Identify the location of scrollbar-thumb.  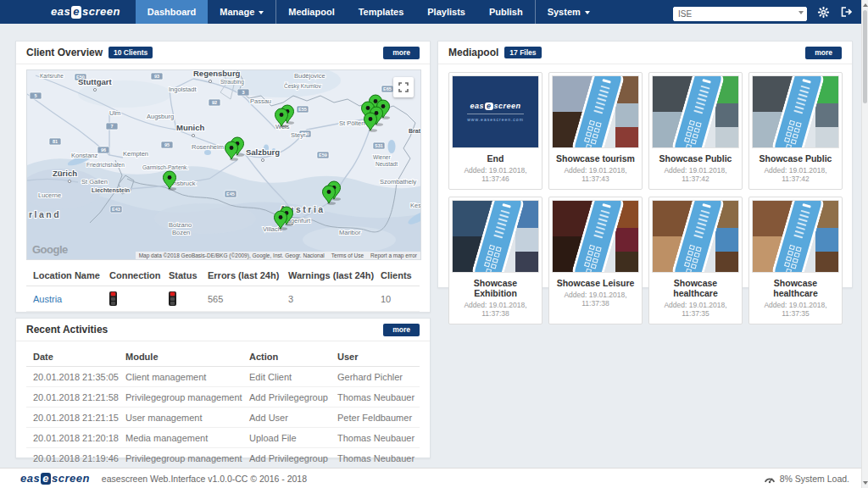
(865, 57).